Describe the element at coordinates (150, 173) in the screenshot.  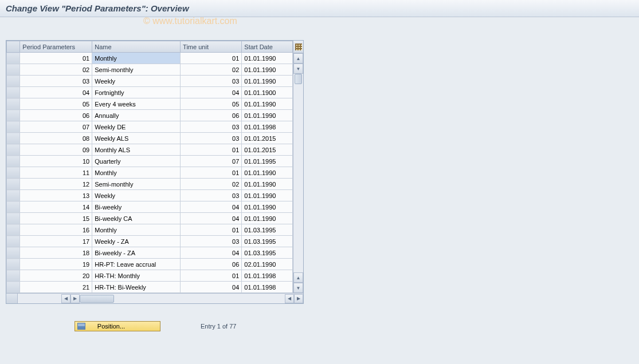
I see `table-row: 11Monthly0101.01.1990` at that location.